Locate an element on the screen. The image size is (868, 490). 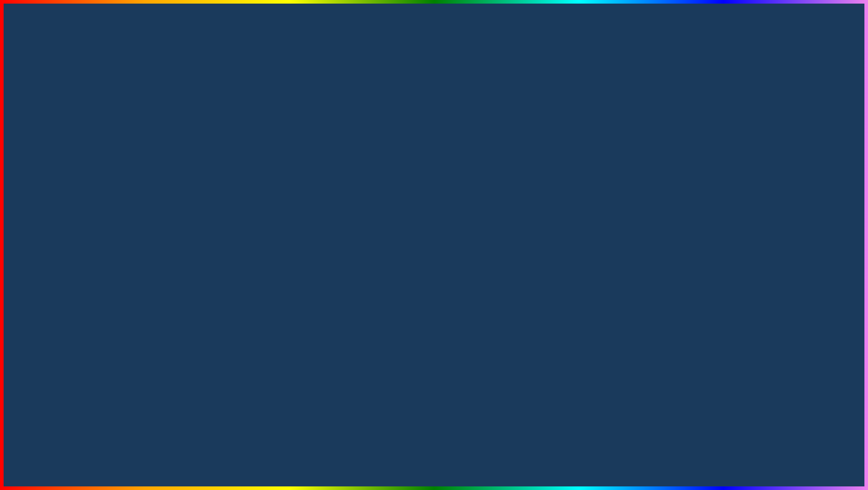
sidebar-item-devil-fruit: Devil Fruit is located at coordinates (59, 167).